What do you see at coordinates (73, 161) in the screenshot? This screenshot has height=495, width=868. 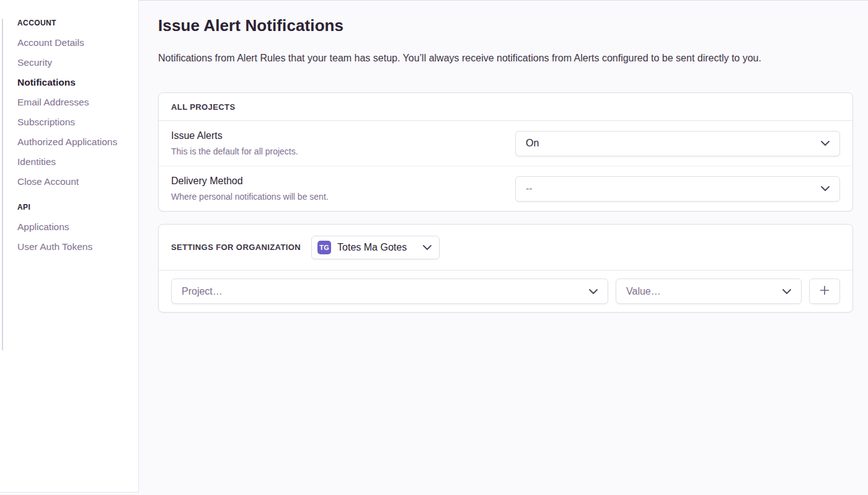 I see `sidebar-item-identities: Identities` at bounding box center [73, 161].